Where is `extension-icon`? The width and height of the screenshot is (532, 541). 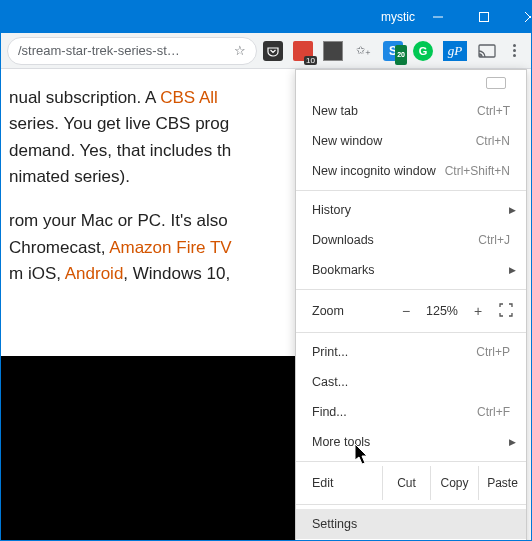 extension-icon is located at coordinates (333, 51).